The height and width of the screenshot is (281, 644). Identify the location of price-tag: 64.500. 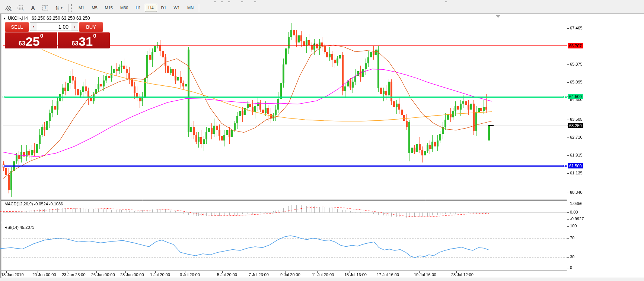
(576, 97).